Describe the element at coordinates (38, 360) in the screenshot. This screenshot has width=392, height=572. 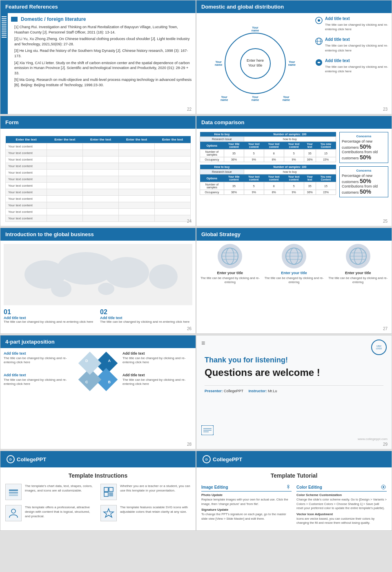
I see `part4-left-desc-1: The title can be changed by clicking and…` at that location.